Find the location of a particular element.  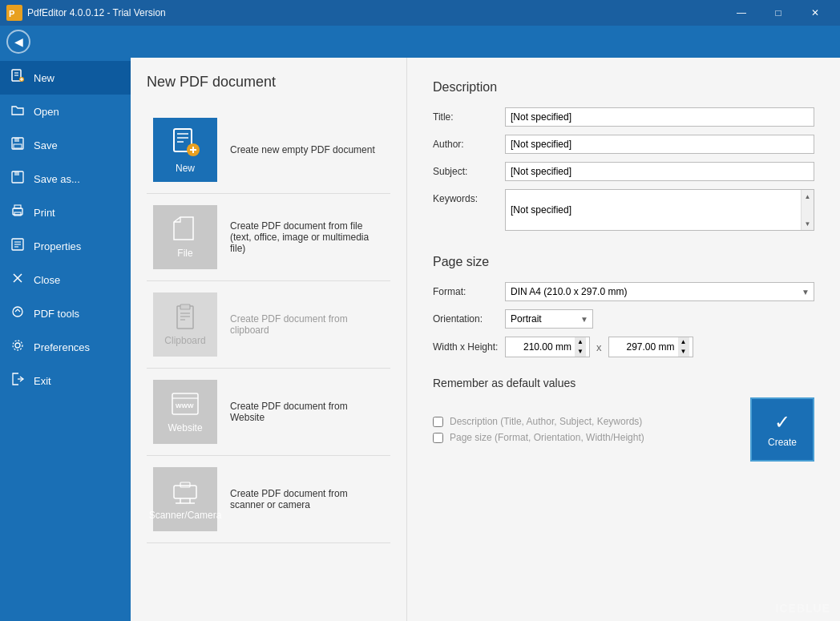

source-website-label: Website is located at coordinates (184, 428).